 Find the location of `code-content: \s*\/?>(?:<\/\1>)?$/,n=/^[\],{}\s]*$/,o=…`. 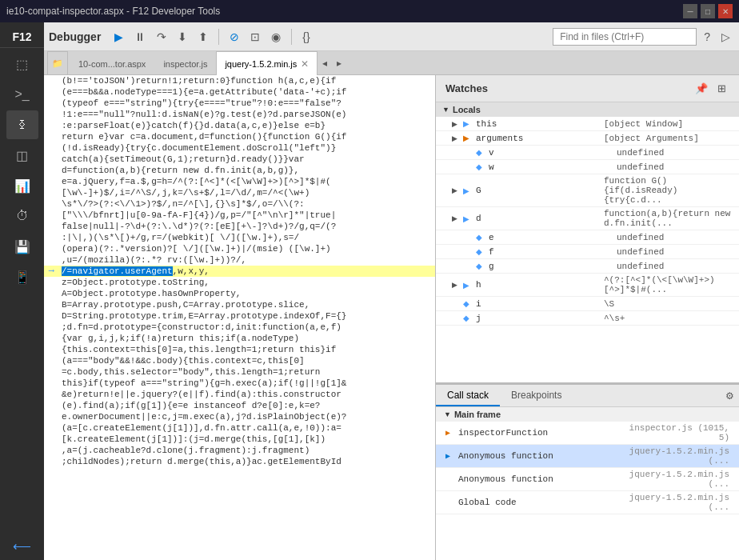

code-content: \s*\/?>(?:<\/\1>)?$/,n=/^[\],{}\s]*$/,o=… is located at coordinates (246, 204).